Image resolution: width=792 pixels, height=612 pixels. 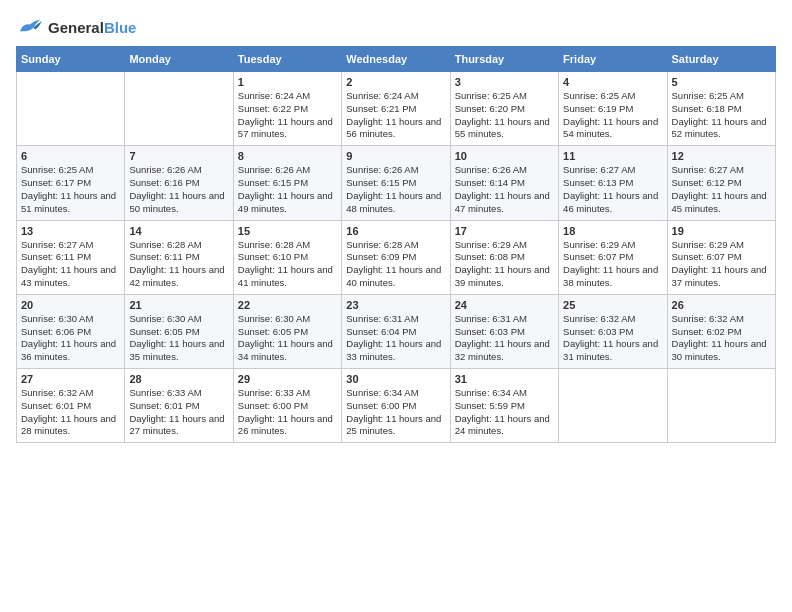 What do you see at coordinates (396, 406) in the screenshot?
I see `day-cell-30: 30Sunrise: 6:34 AM Sunset: 6:00 PM Dayli…` at bounding box center [396, 406].